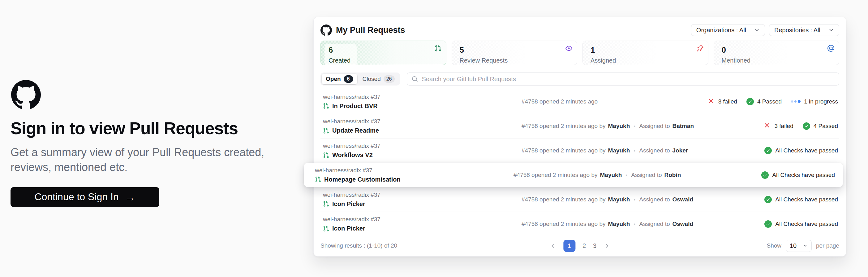 This screenshot has width=868, height=277. Describe the element at coordinates (595, 246) in the screenshot. I see `page-button-3: 3` at that location.